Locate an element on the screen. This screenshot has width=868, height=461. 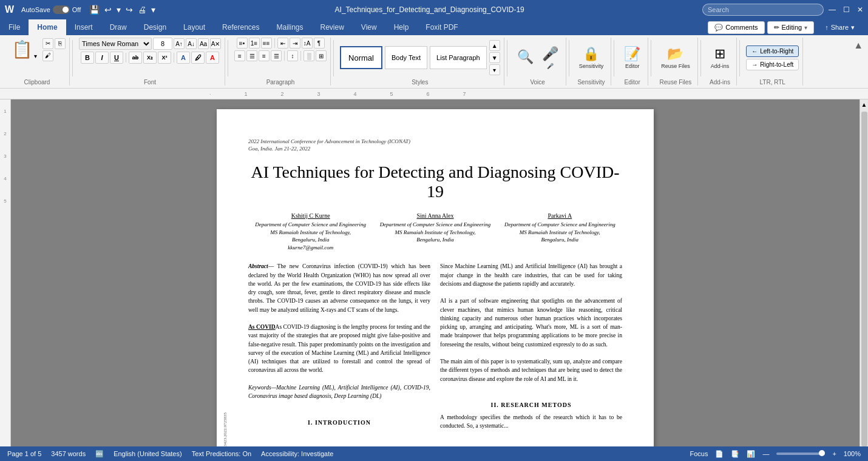
proofing-icon: 🔤 is located at coordinates (100, 454).